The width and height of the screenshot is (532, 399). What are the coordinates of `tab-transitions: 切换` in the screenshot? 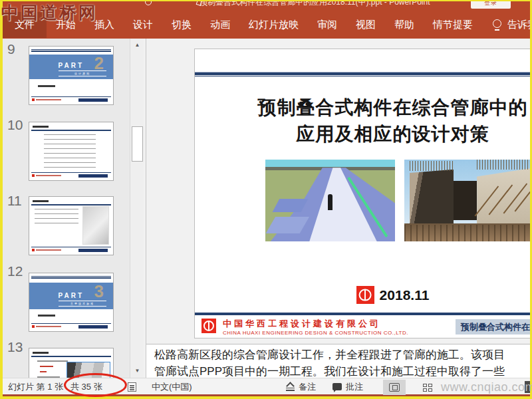 It's located at (182, 25).